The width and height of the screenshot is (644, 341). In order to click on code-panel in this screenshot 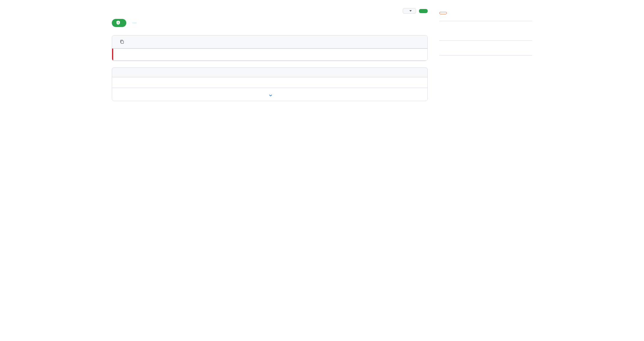, I will do `click(270, 48)`.